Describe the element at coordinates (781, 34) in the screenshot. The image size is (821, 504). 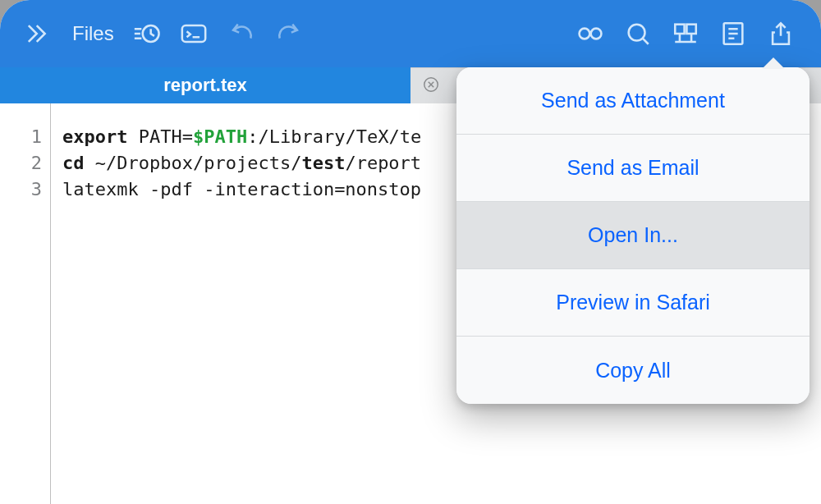
I see `share-icon` at that location.